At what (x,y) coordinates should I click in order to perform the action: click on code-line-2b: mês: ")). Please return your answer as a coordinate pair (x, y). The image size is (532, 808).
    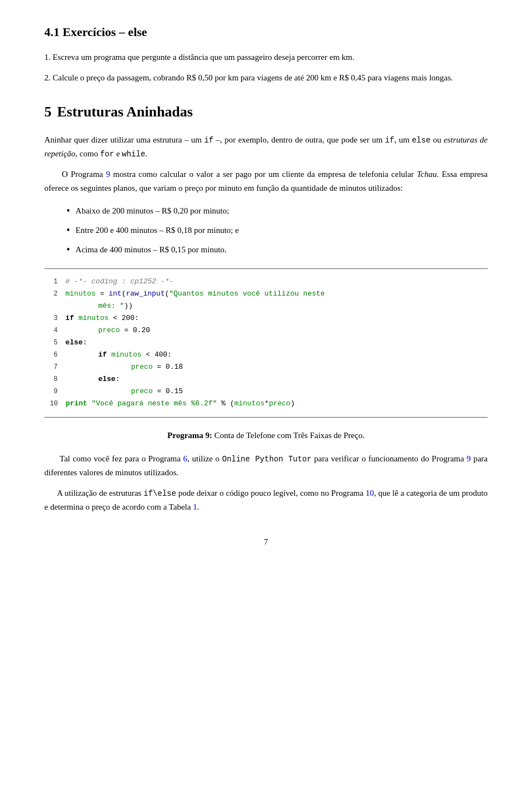
    Looking at the image, I should click on (266, 306).